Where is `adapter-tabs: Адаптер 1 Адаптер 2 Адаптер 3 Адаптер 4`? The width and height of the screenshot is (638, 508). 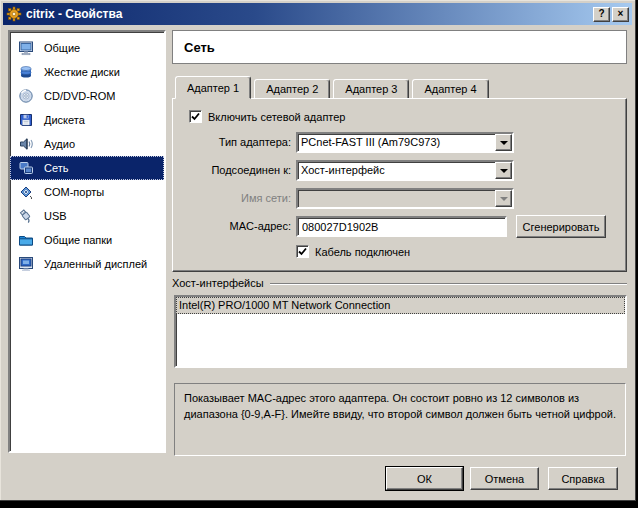
adapter-tabs: Адаптер 1 Адаптер 2 Адаптер 3 Адаптер 4 is located at coordinates (334, 88).